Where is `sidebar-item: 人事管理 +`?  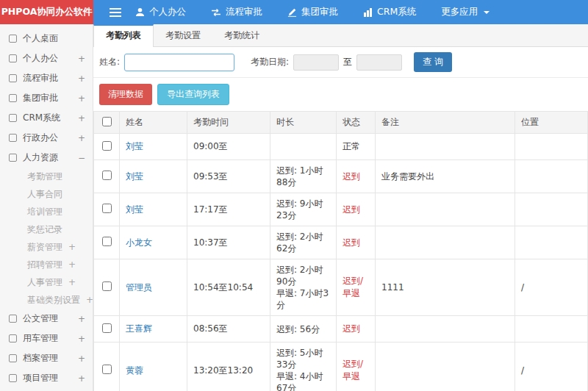 sidebar-item: 人事管理 + is located at coordinates (46, 282).